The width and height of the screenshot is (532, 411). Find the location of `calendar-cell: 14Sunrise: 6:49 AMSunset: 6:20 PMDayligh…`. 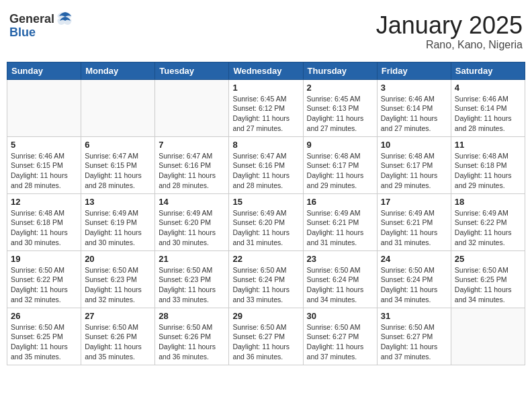

calendar-cell: 14Sunrise: 6:49 AMSunset: 6:20 PMDayligh… is located at coordinates (192, 222).